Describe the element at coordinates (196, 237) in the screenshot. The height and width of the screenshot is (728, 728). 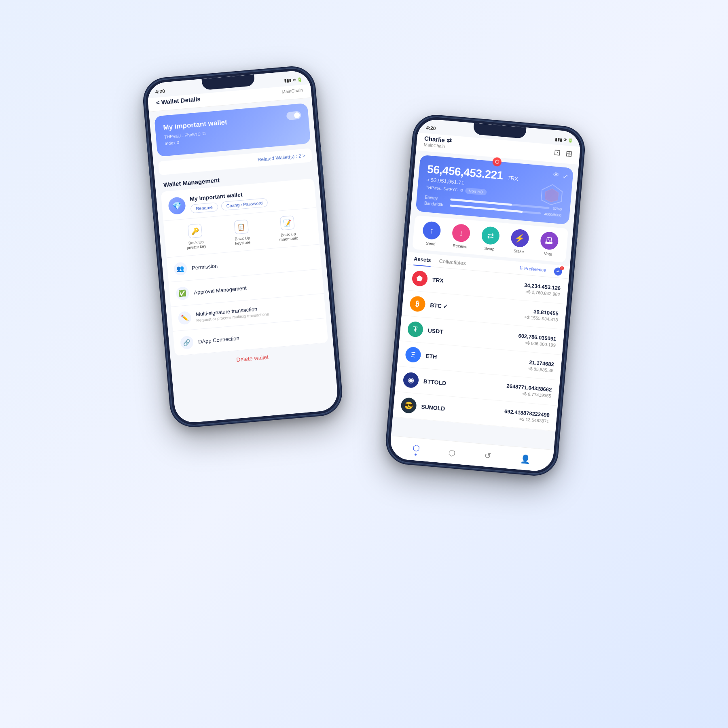
I see `backup-private-key: 🔑 Back Upprivate key` at that location.